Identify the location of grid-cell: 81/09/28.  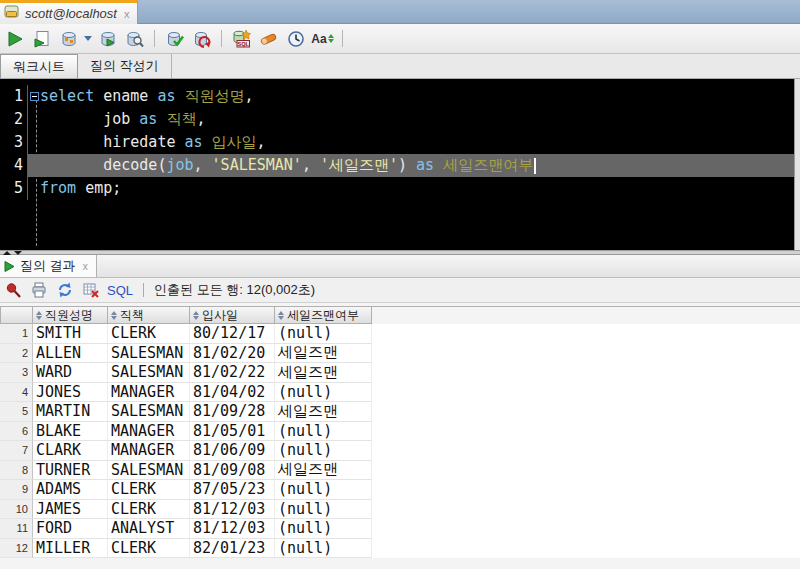
(232, 412).